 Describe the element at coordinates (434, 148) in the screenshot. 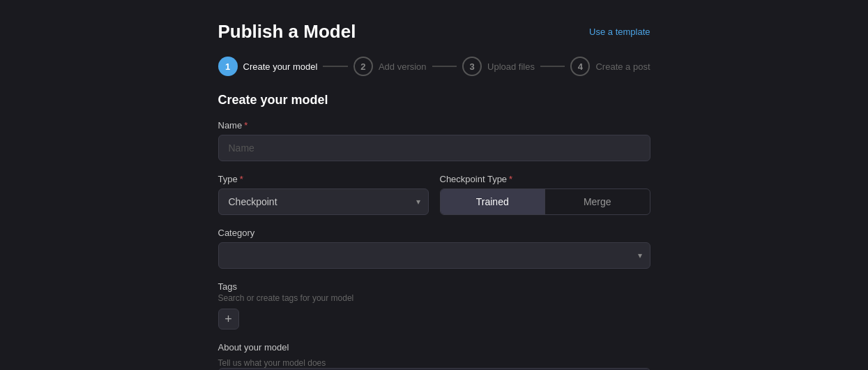

I see `name-input` at that location.